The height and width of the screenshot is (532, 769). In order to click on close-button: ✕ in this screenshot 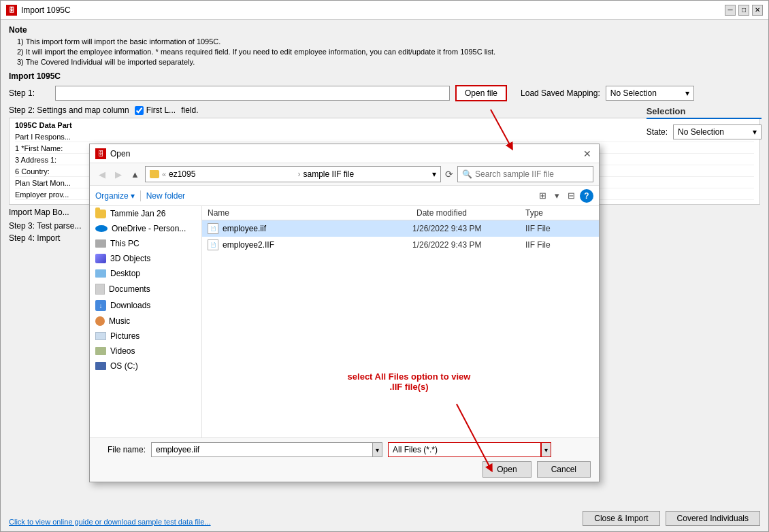, I will do `click(757, 10)`.